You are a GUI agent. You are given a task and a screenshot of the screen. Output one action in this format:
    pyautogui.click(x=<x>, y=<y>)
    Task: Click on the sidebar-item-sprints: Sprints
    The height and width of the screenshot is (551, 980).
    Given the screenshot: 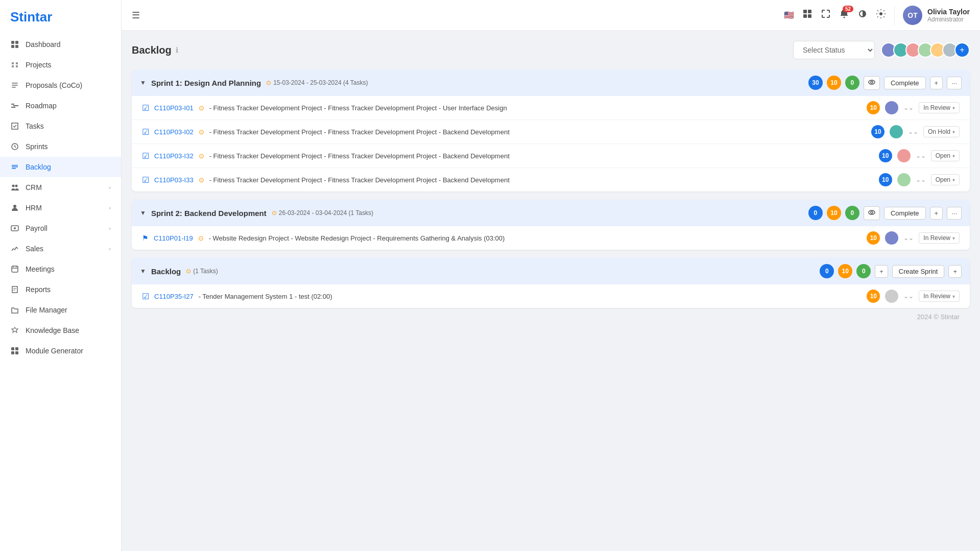 What is the action you would take?
    pyautogui.click(x=60, y=147)
    